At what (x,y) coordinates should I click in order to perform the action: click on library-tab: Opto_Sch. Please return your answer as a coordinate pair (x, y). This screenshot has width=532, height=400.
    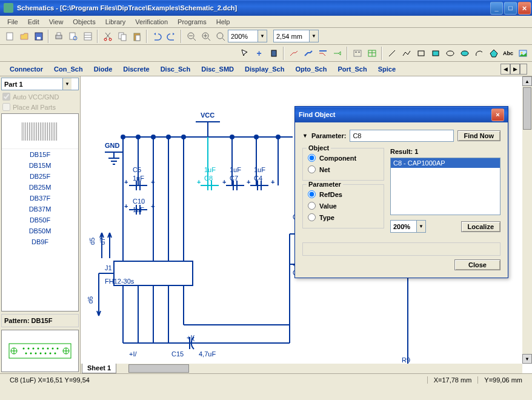
    Looking at the image, I should click on (311, 69).